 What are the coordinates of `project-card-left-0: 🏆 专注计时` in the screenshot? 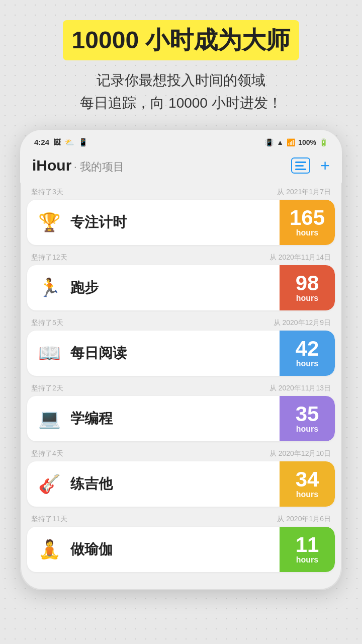 It's located at (158, 222).